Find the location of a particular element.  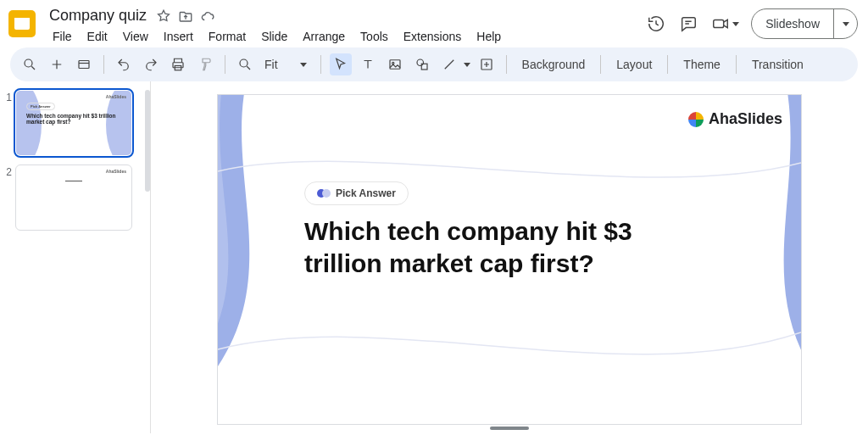

theme-button: Theme is located at coordinates (702, 64).